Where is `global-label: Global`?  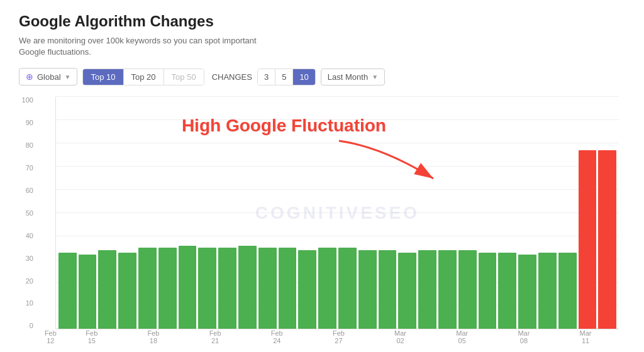 global-label: Global is located at coordinates (49, 77).